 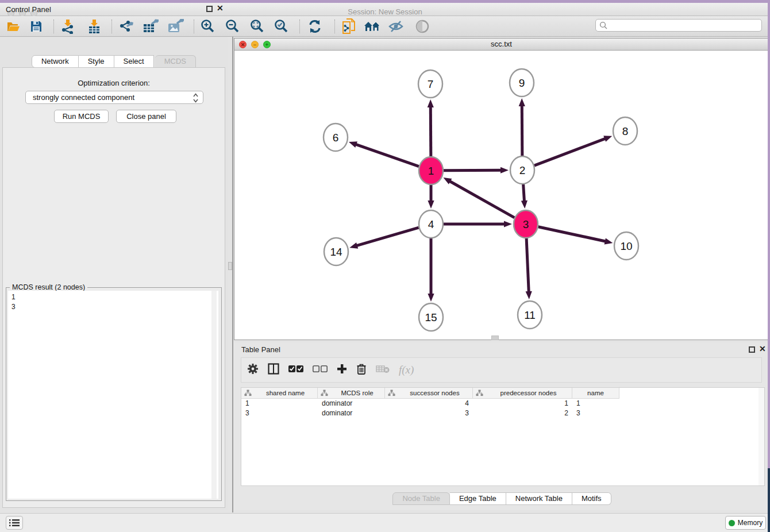 What do you see at coordinates (503, 414) in the screenshot?
I see `table-row: 3dominator323` at bounding box center [503, 414].